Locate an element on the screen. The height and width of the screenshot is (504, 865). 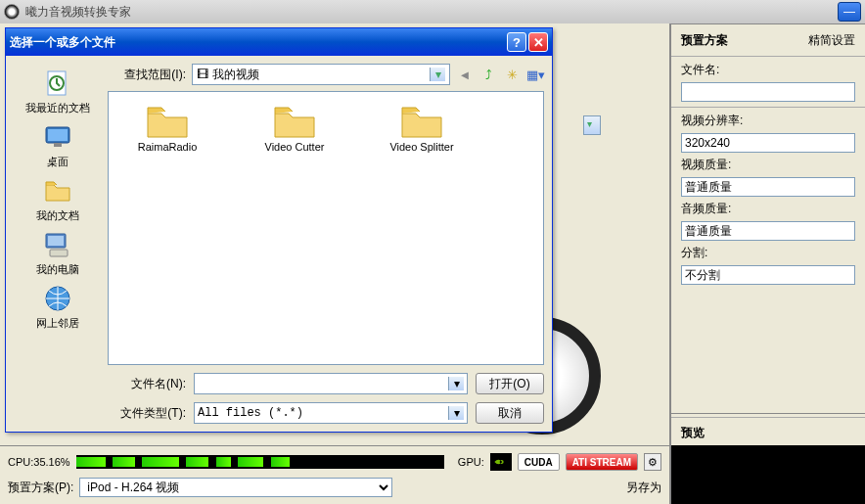
sidebar-item-label: 我最近的文档 is located at coordinates (58, 108).